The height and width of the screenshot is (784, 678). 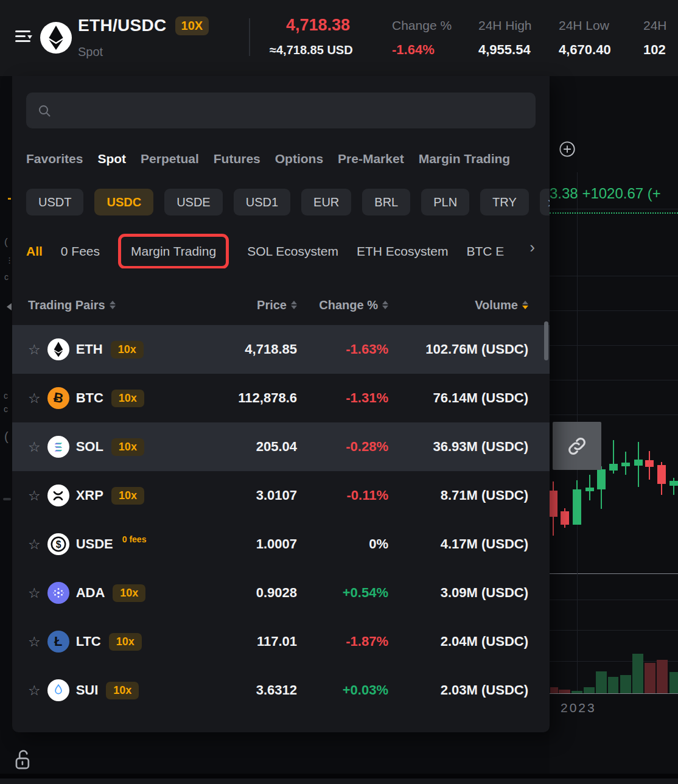 I want to click on quote-chip-brl: BRL, so click(x=386, y=202).